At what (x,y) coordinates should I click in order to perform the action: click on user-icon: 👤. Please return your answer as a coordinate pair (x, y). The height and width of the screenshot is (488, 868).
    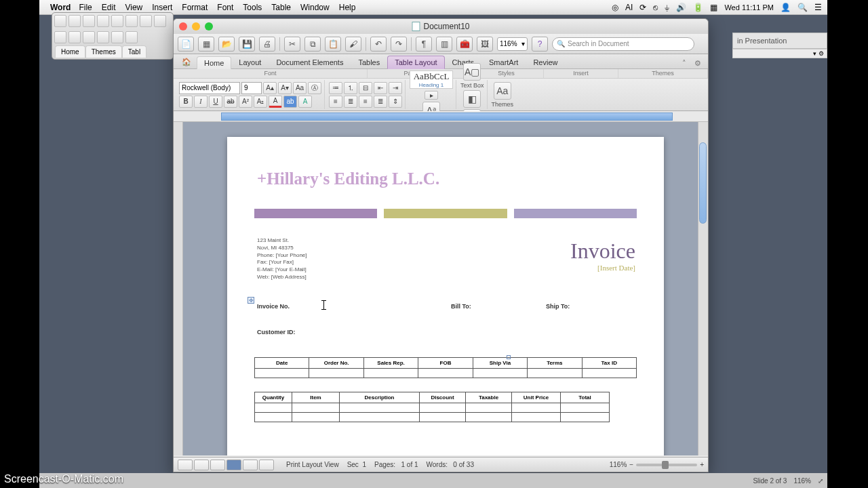
    Looking at the image, I should click on (785, 7).